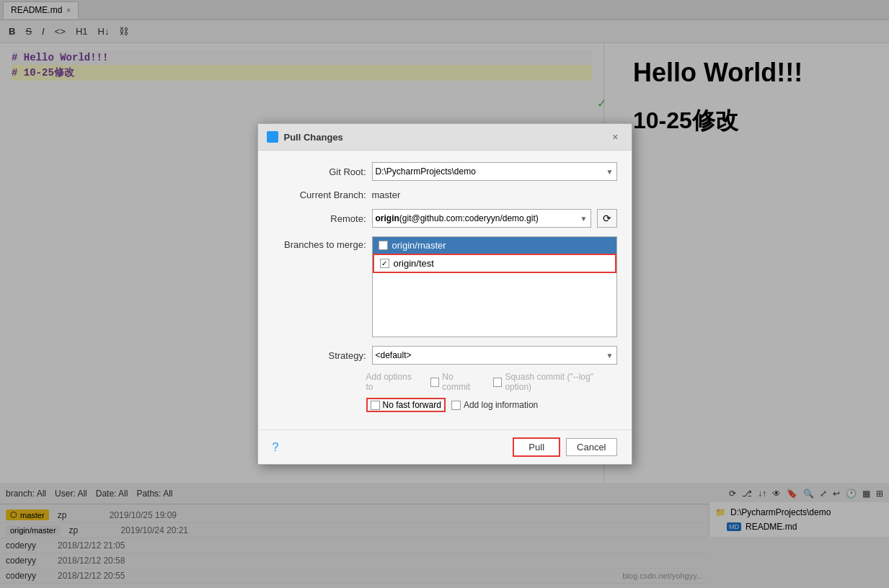 The width and height of the screenshot is (889, 588). What do you see at coordinates (445, 218) in the screenshot?
I see `remote-row: Remote: origin(git@github.com:coderyyn/d…` at bounding box center [445, 218].